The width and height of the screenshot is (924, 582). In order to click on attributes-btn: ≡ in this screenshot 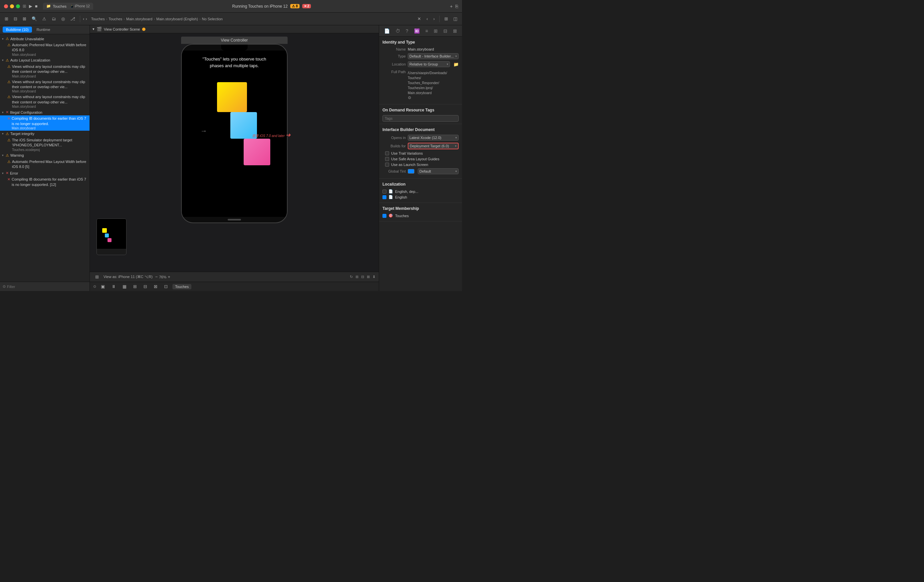, I will do `click(427, 31)`.